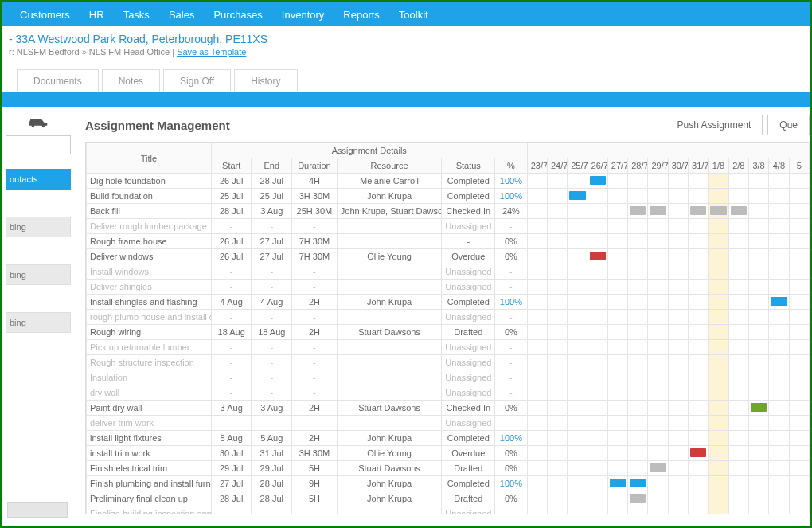  I want to click on table-row: Build foundation25 Jul25 Jul3H 30MJohn K…, so click(448, 196).